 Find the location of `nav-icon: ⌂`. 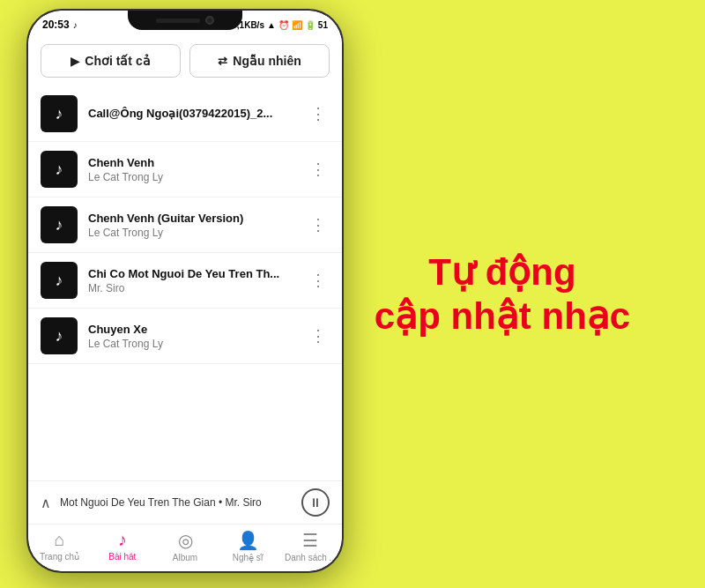

nav-icon: ⌂ is located at coordinates (60, 540).